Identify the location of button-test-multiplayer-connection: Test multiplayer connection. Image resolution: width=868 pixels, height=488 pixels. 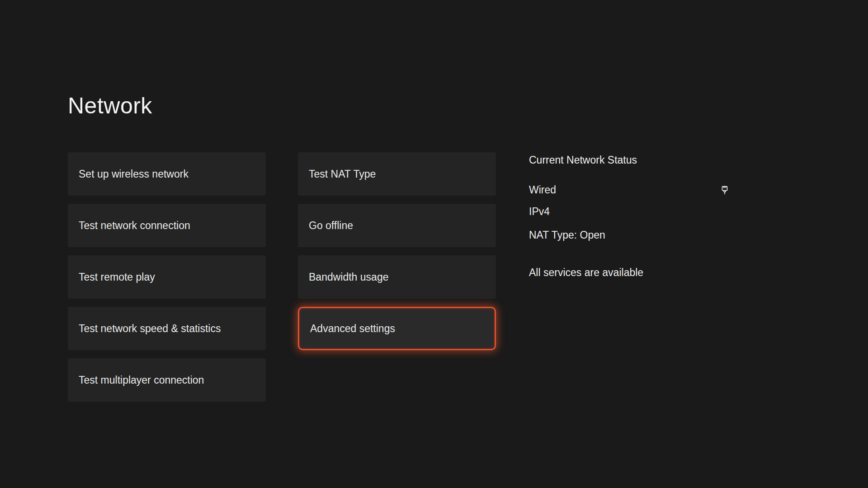
(167, 380).